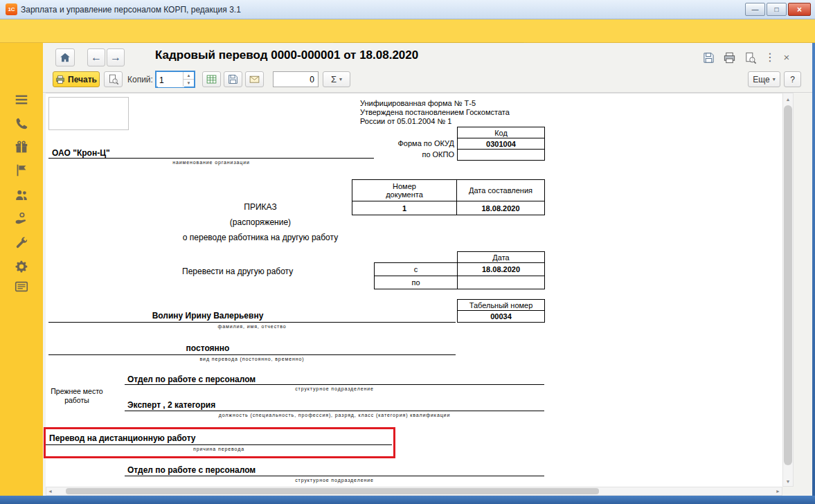  Describe the element at coordinates (175, 79) in the screenshot. I see `copies-stepper: ▲ ▼` at that location.